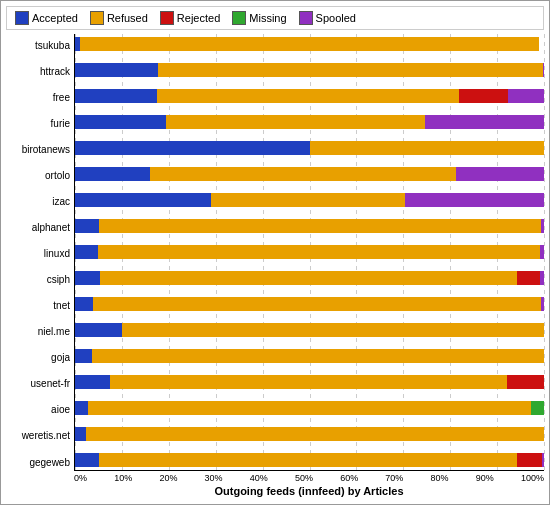  What do you see at coordinates (310, 200) in the screenshot?
I see `bar-row: 1351562` at bounding box center [310, 200].